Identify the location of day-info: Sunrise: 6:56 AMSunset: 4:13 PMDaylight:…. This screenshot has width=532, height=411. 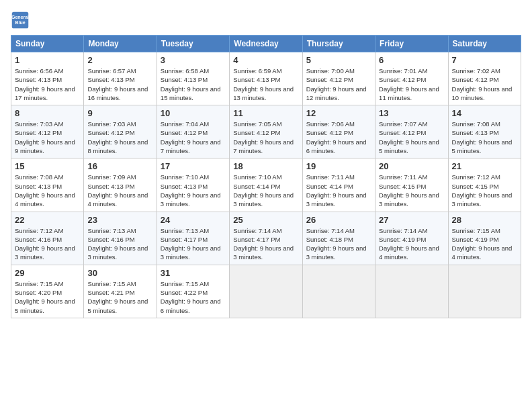
(47, 85).